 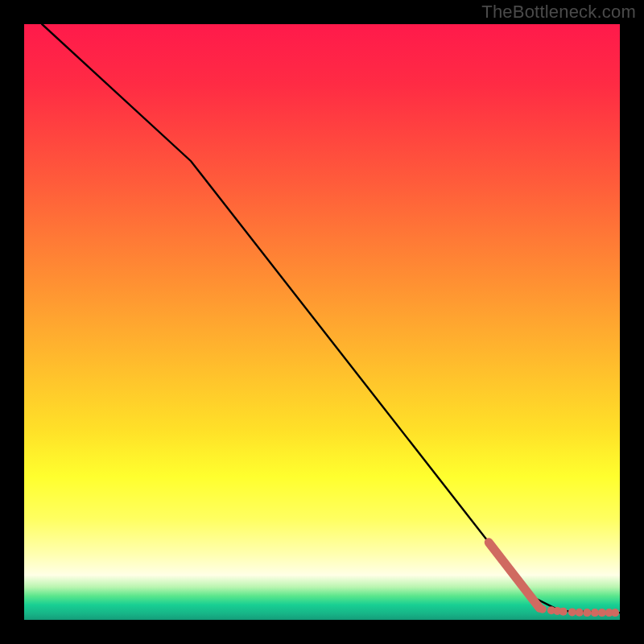 I want to click on marker-segment, so click(x=514, y=575).